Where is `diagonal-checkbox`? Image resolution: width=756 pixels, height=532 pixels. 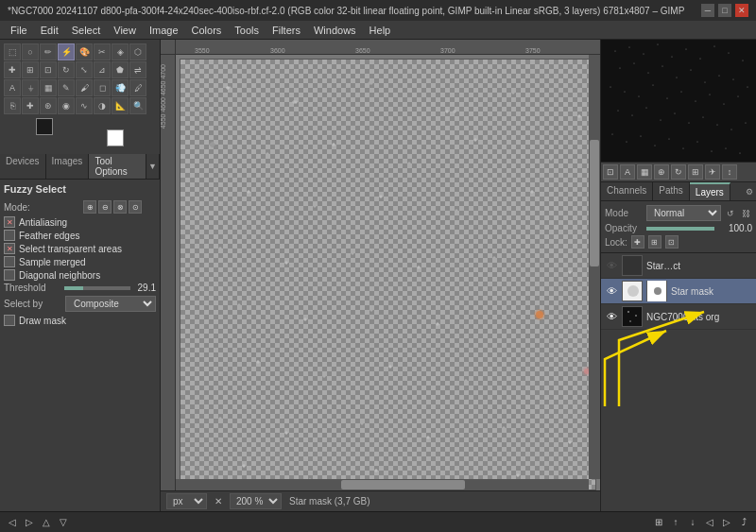
diagonal-checkbox is located at coordinates (9, 275).